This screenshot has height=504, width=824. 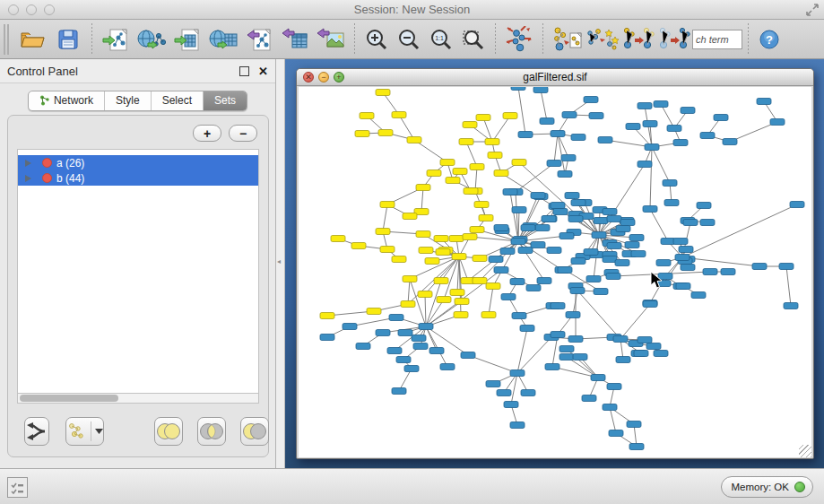 What do you see at coordinates (152, 39) in the screenshot?
I see `import-network-url-icon` at bounding box center [152, 39].